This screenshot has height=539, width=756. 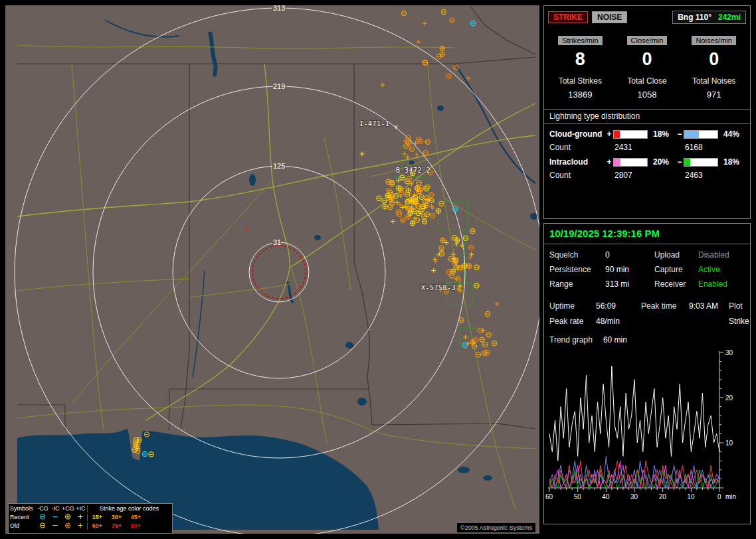 What do you see at coordinates (647, 234) in the screenshot?
I see `datetime-readout: 10/19/2025 12:39:16 PM` at bounding box center [647, 234].